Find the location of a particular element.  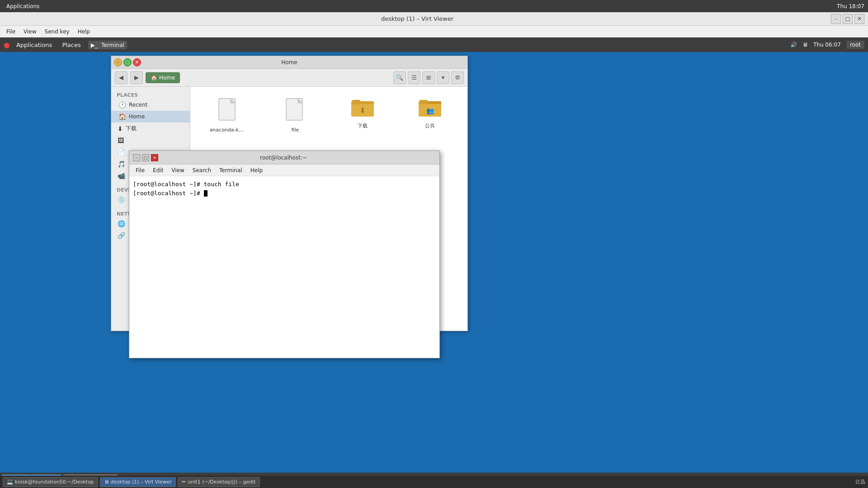

fm-window-controls: – □ ✕ is located at coordinates (127, 62).